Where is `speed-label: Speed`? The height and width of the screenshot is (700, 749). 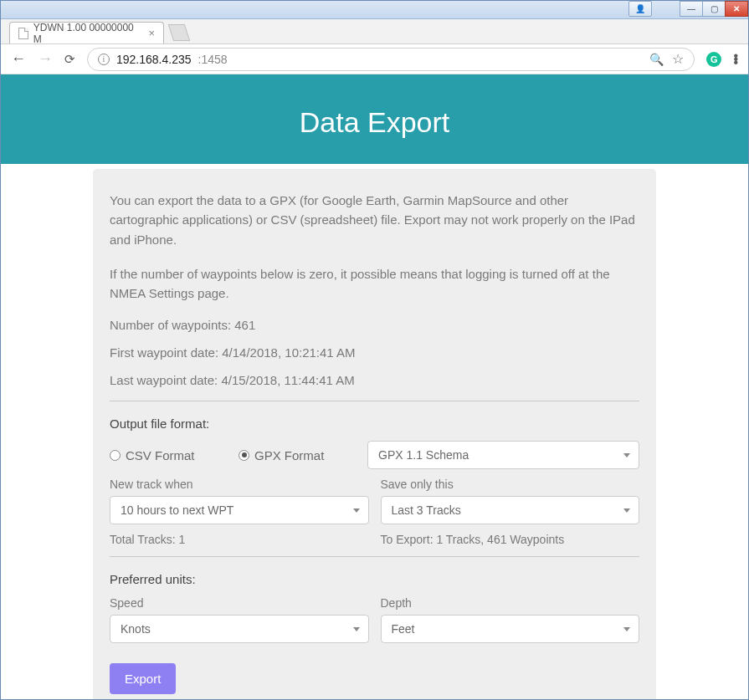
speed-label: Speed is located at coordinates (239, 603).